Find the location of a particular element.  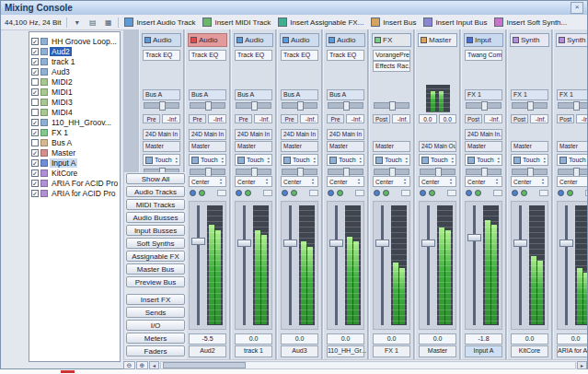

channel-list-item: ✓FX 1 is located at coordinates (75, 133).